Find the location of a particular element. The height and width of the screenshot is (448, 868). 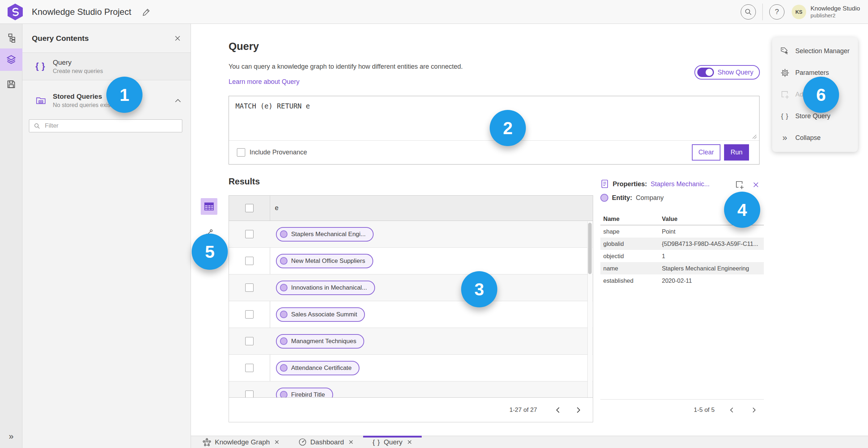

property-row: objectid 1 is located at coordinates (682, 256).